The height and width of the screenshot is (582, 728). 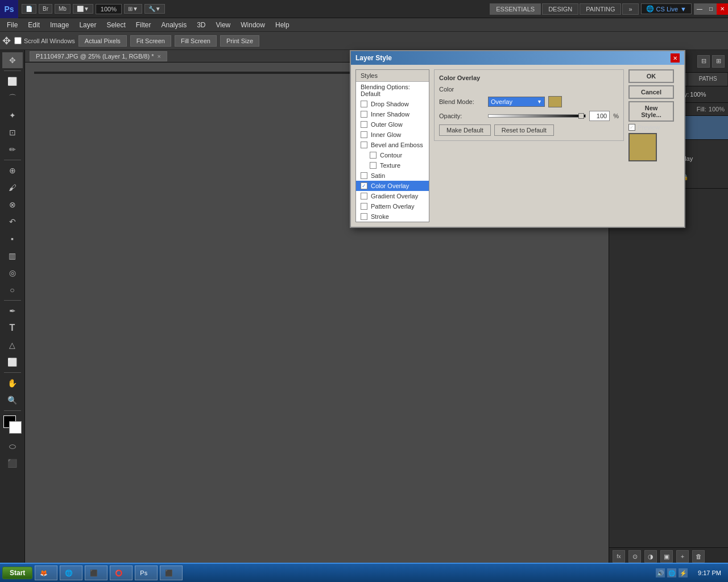 I want to click on history-tool-btn: ↶, so click(x=13, y=222).